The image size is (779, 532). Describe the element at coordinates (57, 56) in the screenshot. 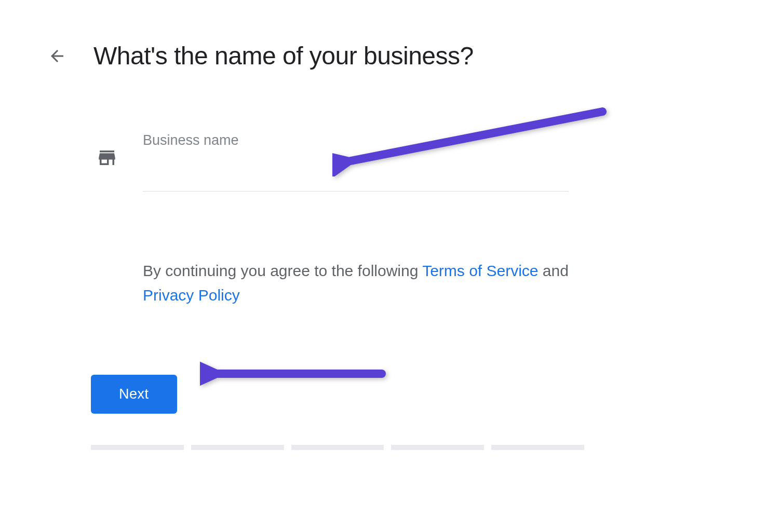

I see `back-button` at that location.